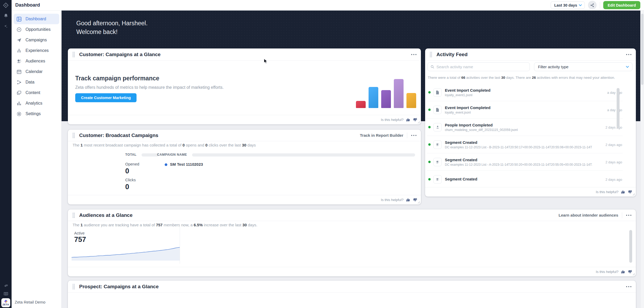 Image resolution: width=644 pixels, height=308 pixels. I want to click on bar-illustration, so click(386, 94).